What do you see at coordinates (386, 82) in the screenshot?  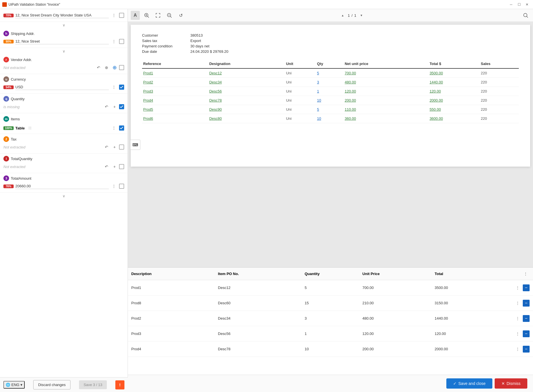 I see `inv-price: 480.00` at bounding box center [386, 82].